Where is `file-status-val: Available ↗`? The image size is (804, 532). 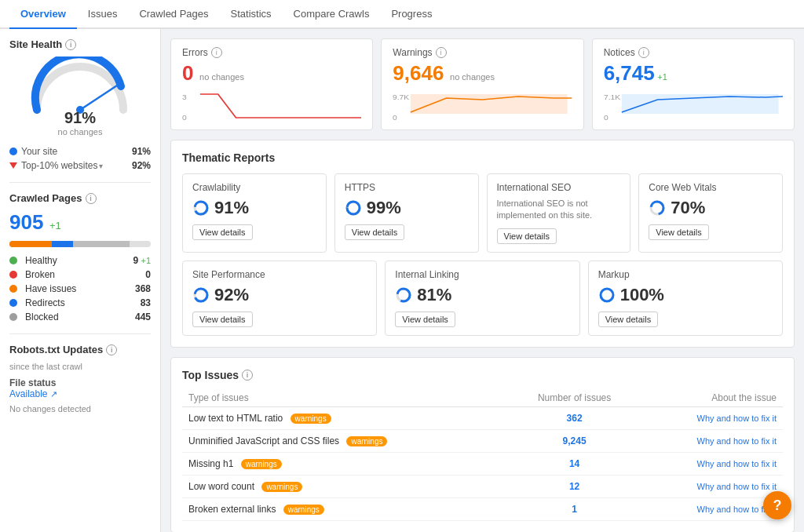
file-status-val: Available ↗ is located at coordinates (80, 394).